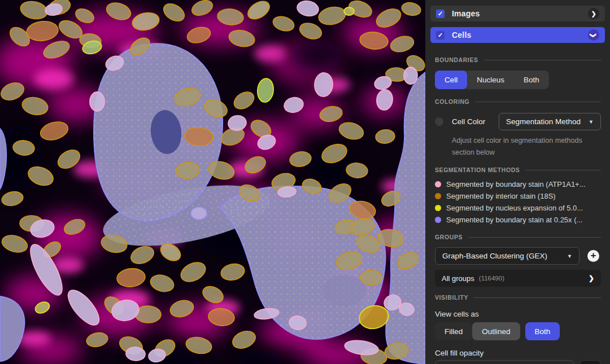 The width and height of the screenshot is (610, 364). I want to click on segmentation-methods-list: Segmented by boundary stain (ATP1A1+... …, so click(518, 202).